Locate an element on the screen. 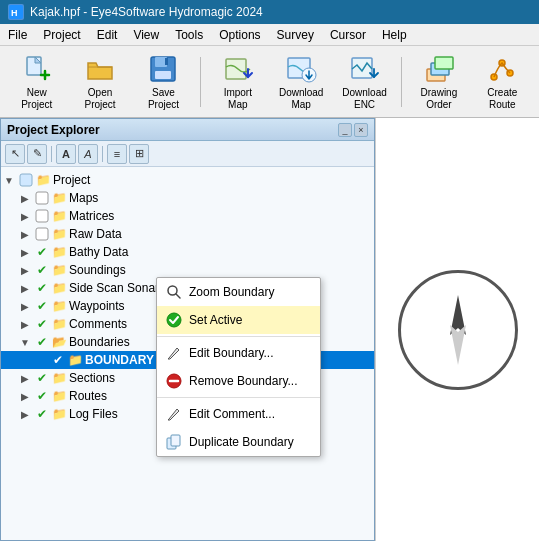 The width and height of the screenshot is (539, 541). checkbox-project is located at coordinates (26, 180).